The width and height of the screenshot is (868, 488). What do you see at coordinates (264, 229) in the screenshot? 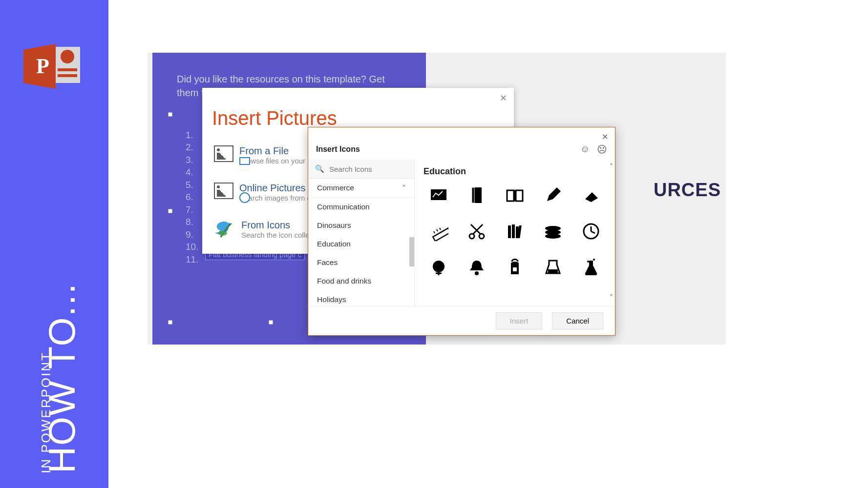
I see `from-icons-option: From IconsSearch the icon collec` at bounding box center [264, 229].